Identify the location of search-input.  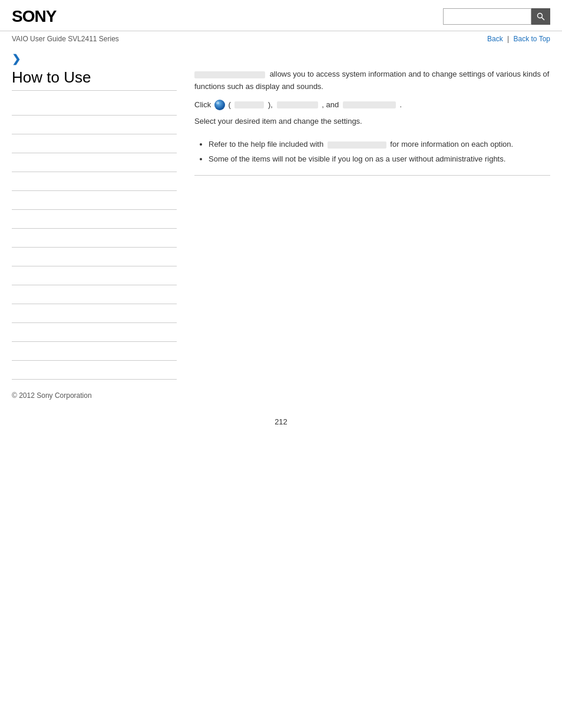
(487, 17).